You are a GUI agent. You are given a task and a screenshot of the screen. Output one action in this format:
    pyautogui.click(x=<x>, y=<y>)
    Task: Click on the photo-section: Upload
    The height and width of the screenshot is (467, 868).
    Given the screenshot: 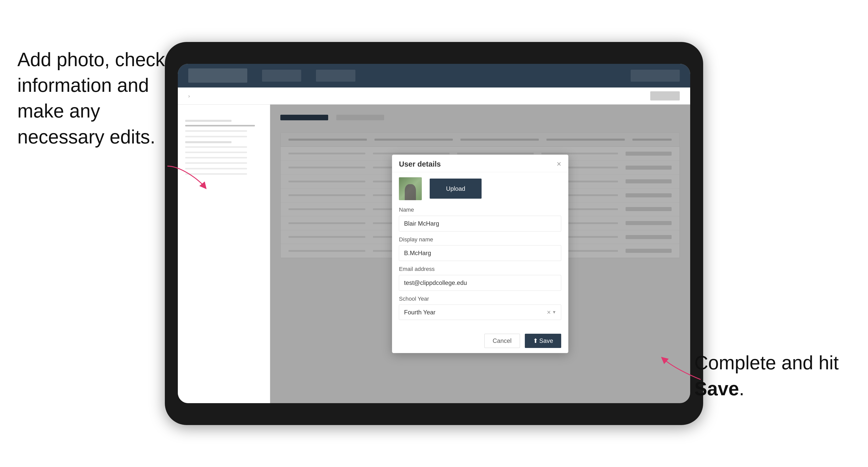 What is the action you would take?
    pyautogui.click(x=480, y=189)
    